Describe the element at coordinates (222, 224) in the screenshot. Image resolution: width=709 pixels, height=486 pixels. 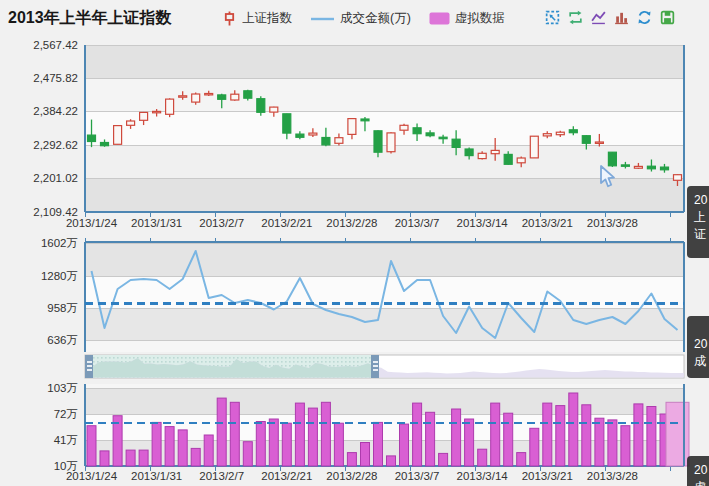
I see `x-axis-label: 2013/2/7` at that location.